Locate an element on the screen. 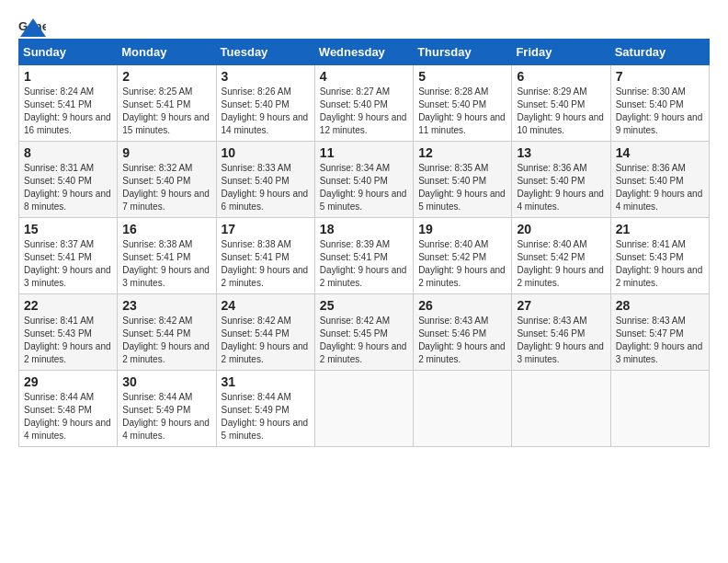 The image size is (728, 563). calendar-cell: 17 Sunrise: 8:38 AMSunset: 5:41 PMDaylig… is located at coordinates (265, 256).